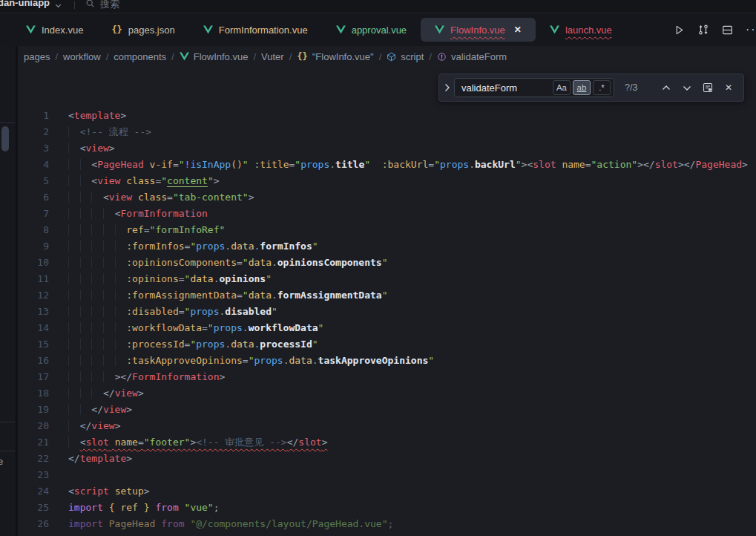  Describe the element at coordinates (335, 56) in the screenshot. I see `breadcrumb-item-FlowInfo.vue: {}"FlowInfo.vue"` at that location.